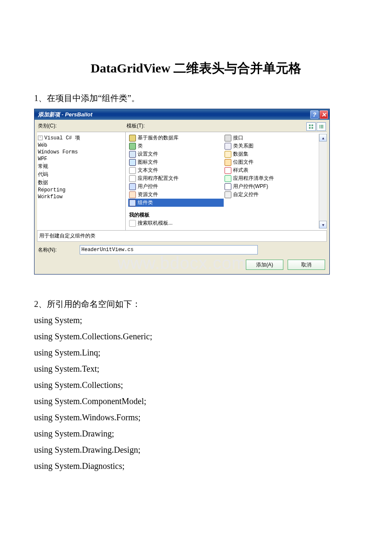 This screenshot has width=392, height=555. Describe the element at coordinates (243, 146) in the screenshot. I see `template-item-label: 类关系图` at that location.